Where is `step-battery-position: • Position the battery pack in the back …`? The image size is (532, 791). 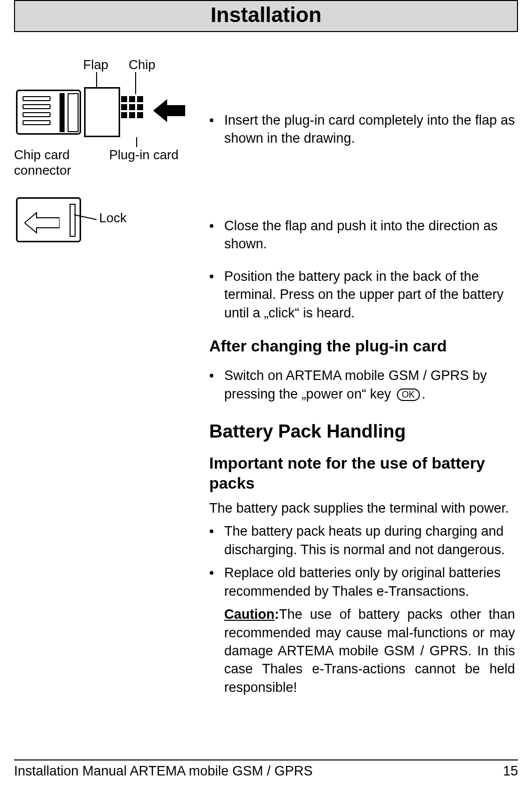
step-battery-position: • Position the battery pack in the back … is located at coordinates (362, 294).